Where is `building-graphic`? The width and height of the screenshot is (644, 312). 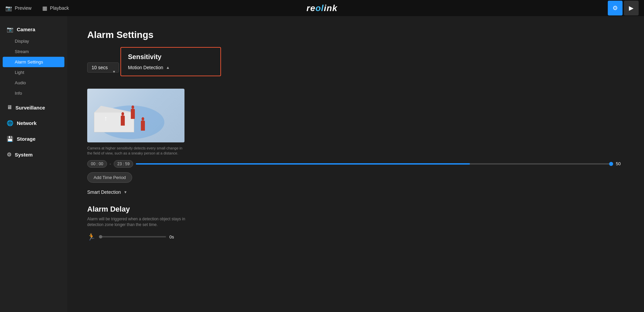
building-graphic is located at coordinates (114, 122).